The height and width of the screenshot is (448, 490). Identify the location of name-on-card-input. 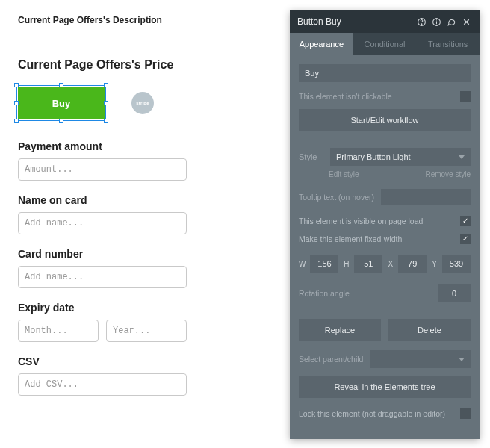
(102, 223).